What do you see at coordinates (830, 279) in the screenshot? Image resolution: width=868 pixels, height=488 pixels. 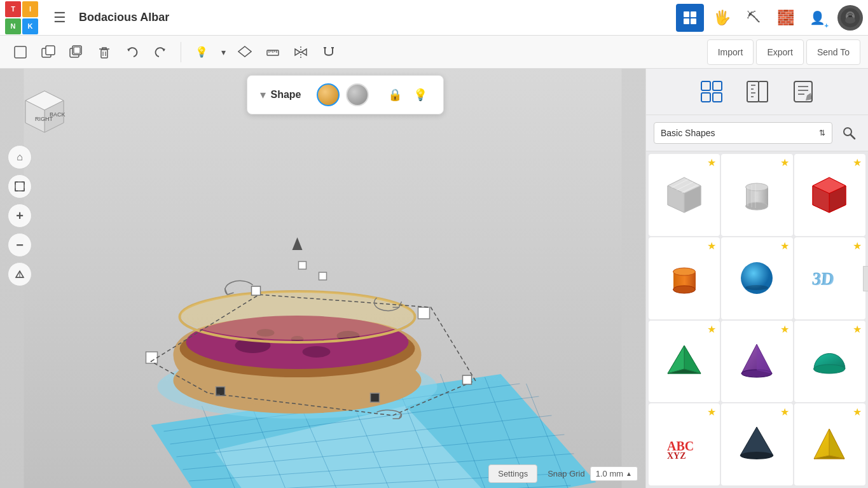 I see `shape-item-text3d: ★ 3D 3D` at bounding box center [830, 279].